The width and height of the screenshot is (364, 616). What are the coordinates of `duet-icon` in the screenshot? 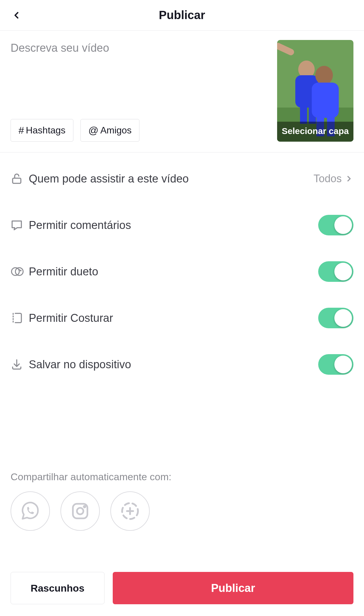 It's located at (17, 272).